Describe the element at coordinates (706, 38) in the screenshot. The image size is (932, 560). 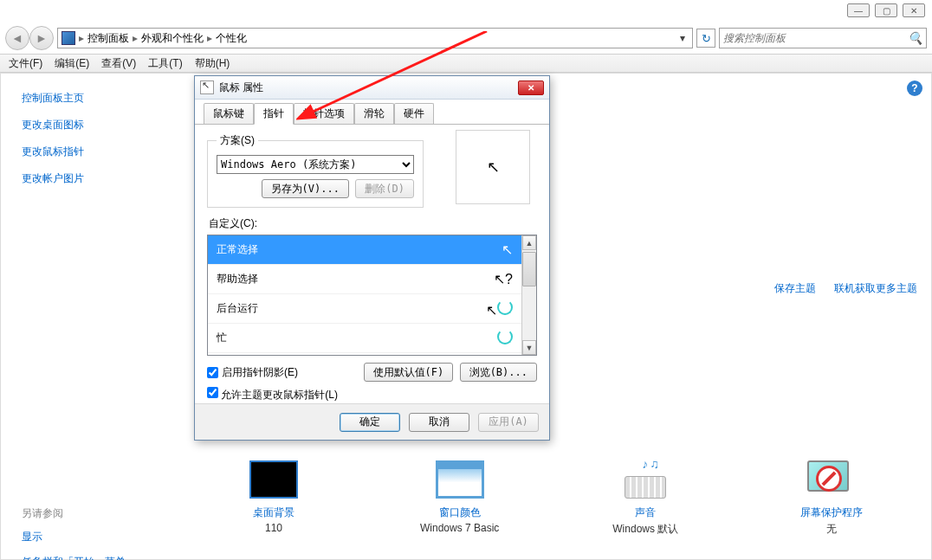
I see `refresh-button: ↻` at that location.